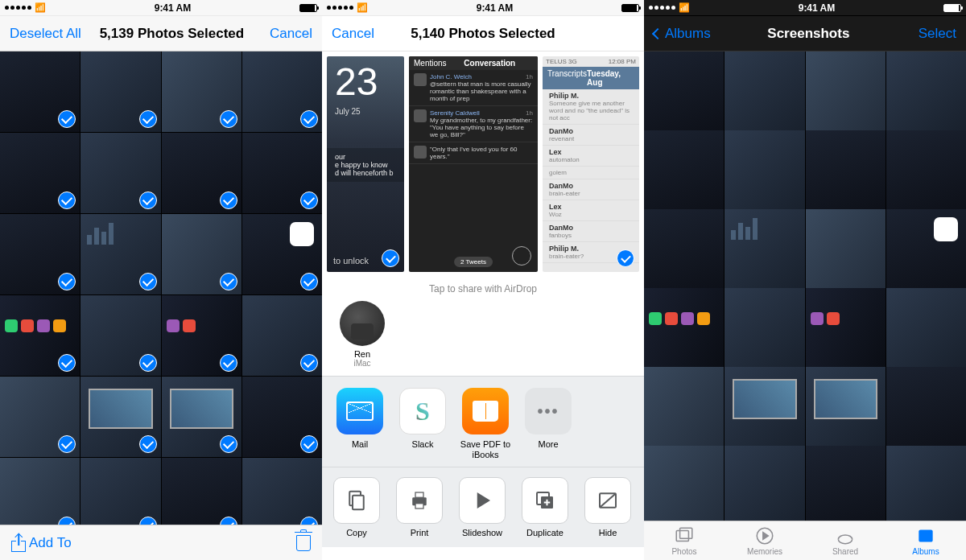 This screenshot has height=560, width=966. I want to click on airdrop-contacts: Ren iMac, so click(483, 336).